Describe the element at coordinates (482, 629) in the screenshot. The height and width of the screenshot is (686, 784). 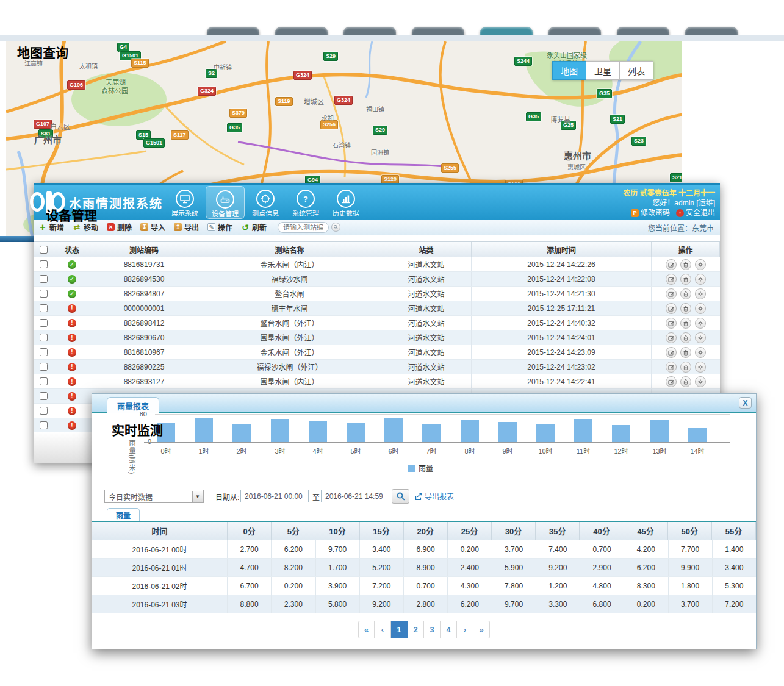
I see `page-nav-button: »` at that location.